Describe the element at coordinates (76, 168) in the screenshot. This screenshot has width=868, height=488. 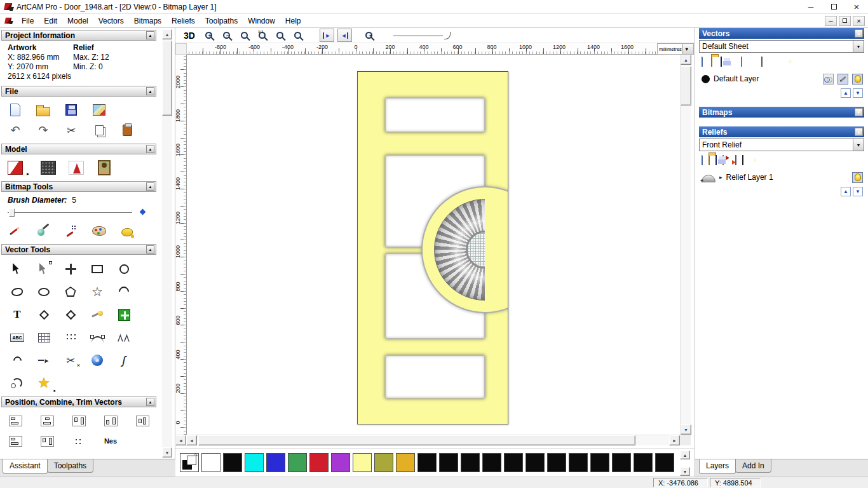
I see `model-lighting-button` at that location.